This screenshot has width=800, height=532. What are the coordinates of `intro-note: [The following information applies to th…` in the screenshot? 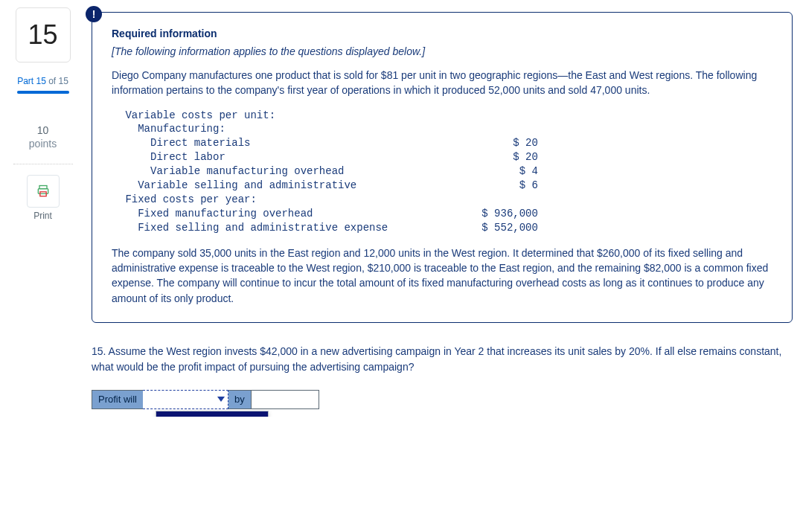 It's located at (442, 51).